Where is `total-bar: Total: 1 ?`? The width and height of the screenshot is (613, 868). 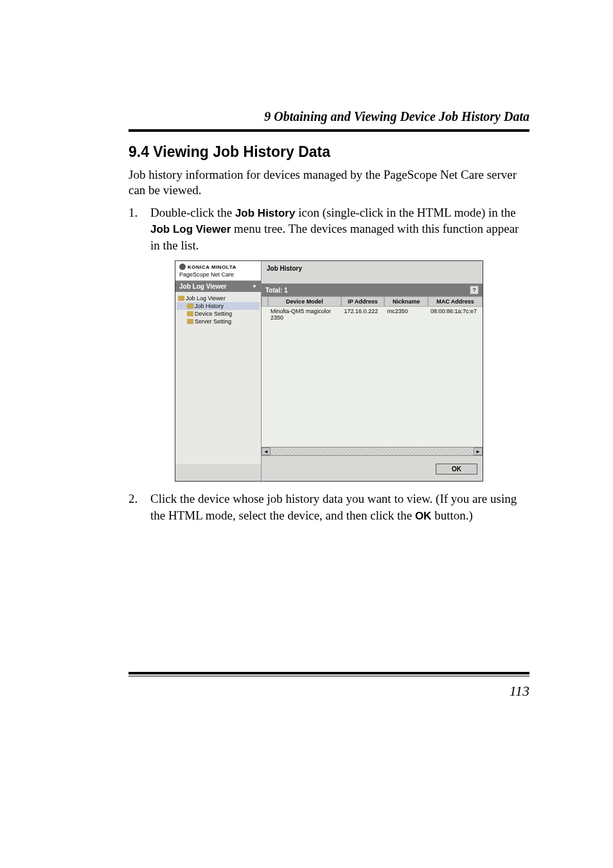
total-bar: Total: 1 ? is located at coordinates (372, 290).